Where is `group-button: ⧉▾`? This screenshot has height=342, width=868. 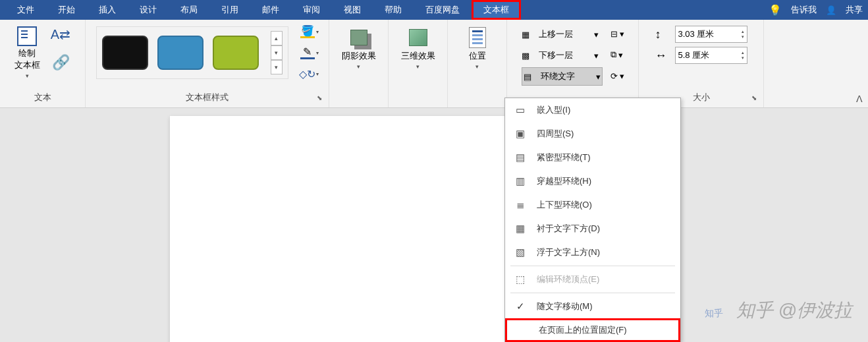 group-button: ⧉▾ is located at coordinates (618, 55).